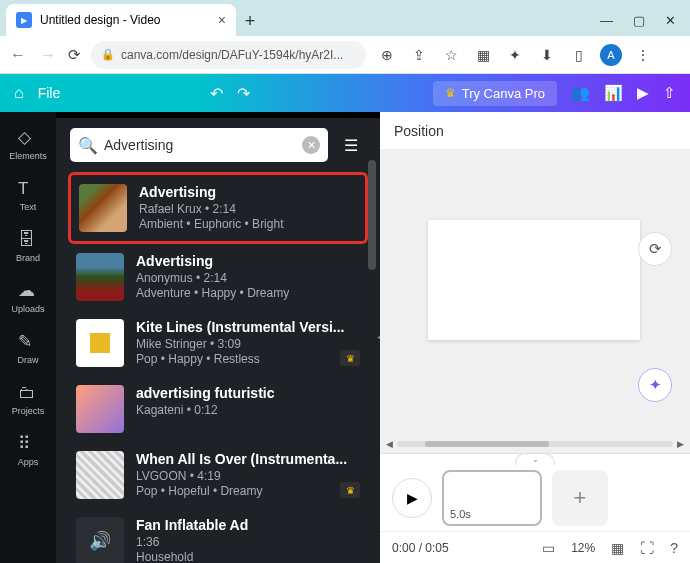 The width and height of the screenshot is (690, 563). Describe the element at coordinates (670, 93) in the screenshot. I see `export-icon: ⇧` at that location.